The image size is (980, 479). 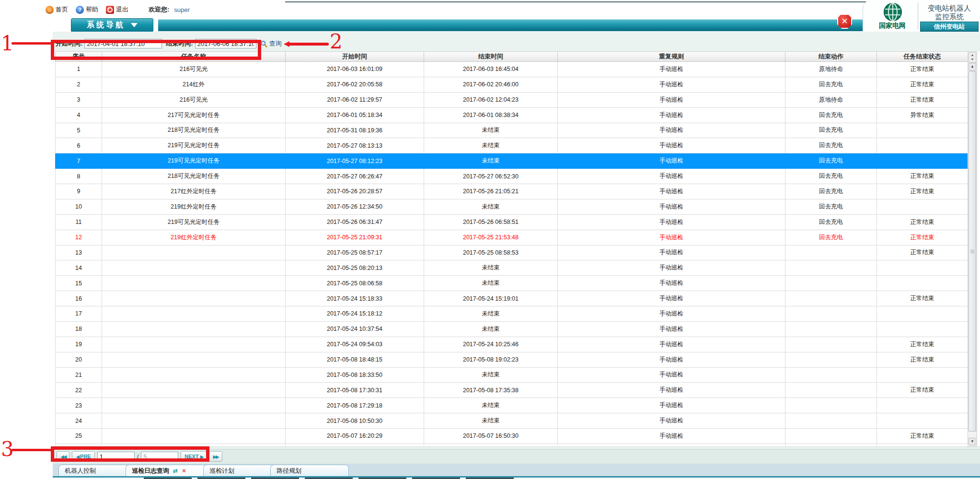 I want to click on column-header-3: 结束时间, so click(x=491, y=57).